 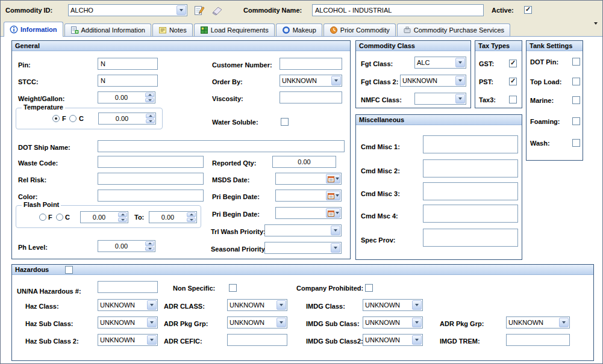 I want to click on adr-pkg-grp-select: UNKNOWN, so click(x=257, y=322).